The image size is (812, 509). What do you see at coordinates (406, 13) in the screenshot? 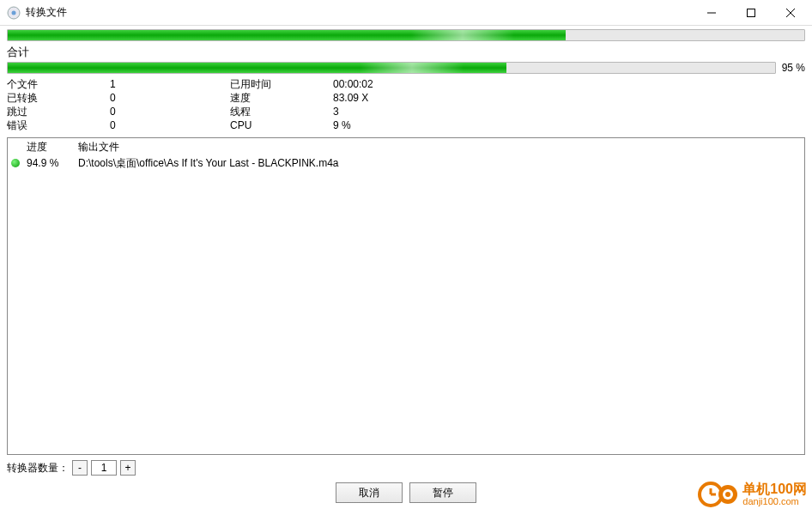
I see `titlebar: 转换文件` at bounding box center [406, 13].